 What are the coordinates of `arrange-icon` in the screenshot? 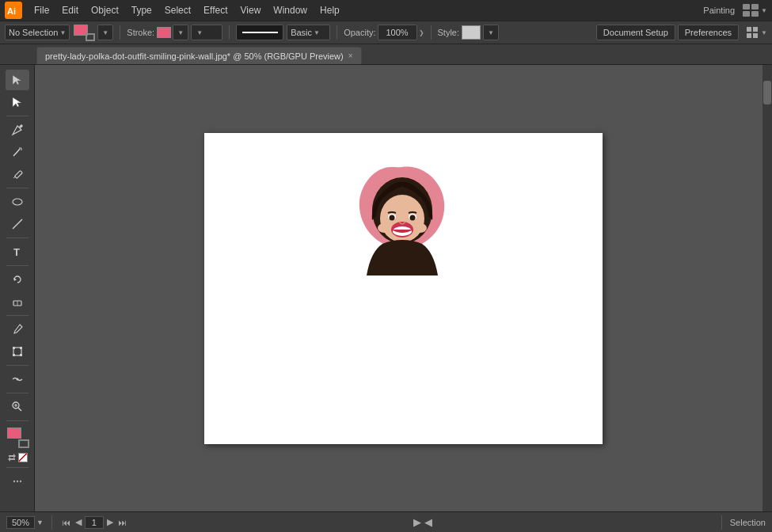 It's located at (752, 32).